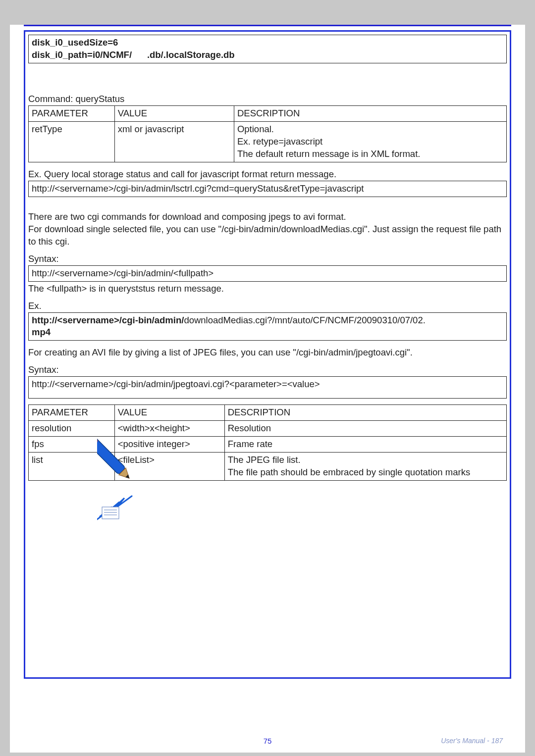 Image resolution: width=535 pixels, height=756 pixels. What do you see at coordinates (268, 273) in the screenshot?
I see `syntax-box-1: http://<servername>/cgi-bin/admin/<fullp…` at bounding box center [268, 273].